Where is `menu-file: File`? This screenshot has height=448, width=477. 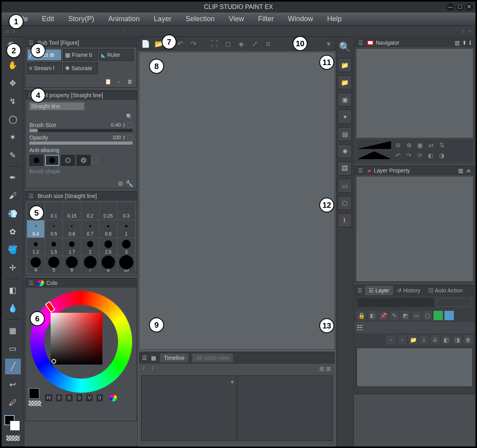 menu-file: File is located at coordinates (22, 19).